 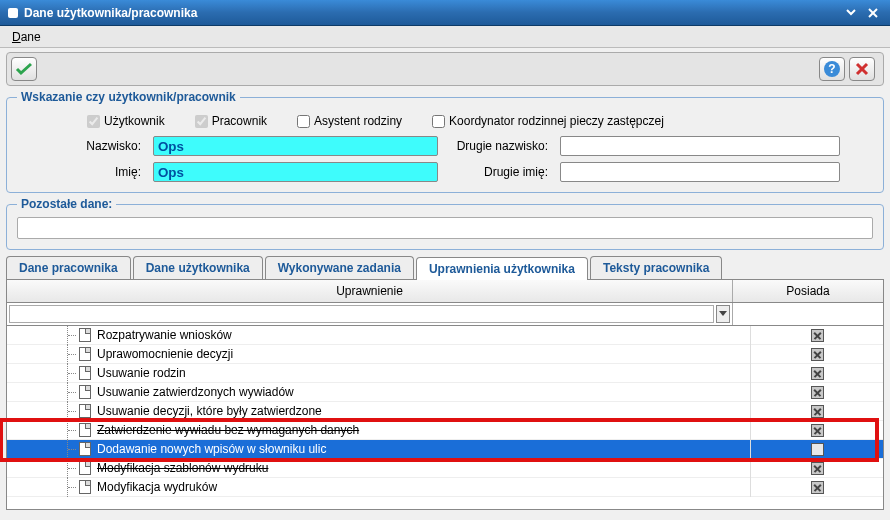 I want to click on role-employee: Pracownik, so click(x=231, y=121).